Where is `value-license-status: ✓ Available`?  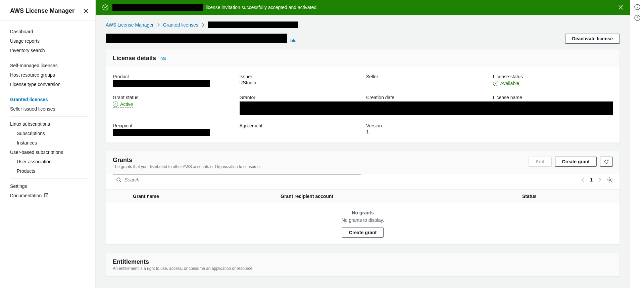 value-license-status: ✓ Available is located at coordinates (506, 83).